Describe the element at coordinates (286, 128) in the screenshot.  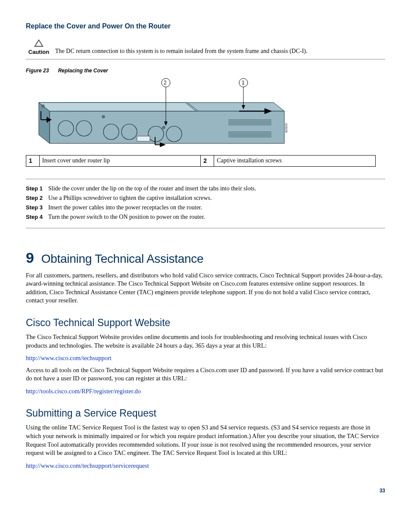
I see `art-number: 80905` at that location.